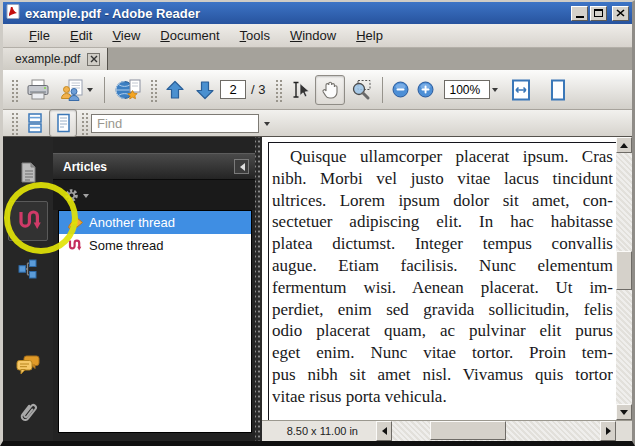  What do you see at coordinates (442, 331) in the screenshot?
I see `document-line: odio placerat quam, ac pulvinar elit pur…` at bounding box center [442, 331].